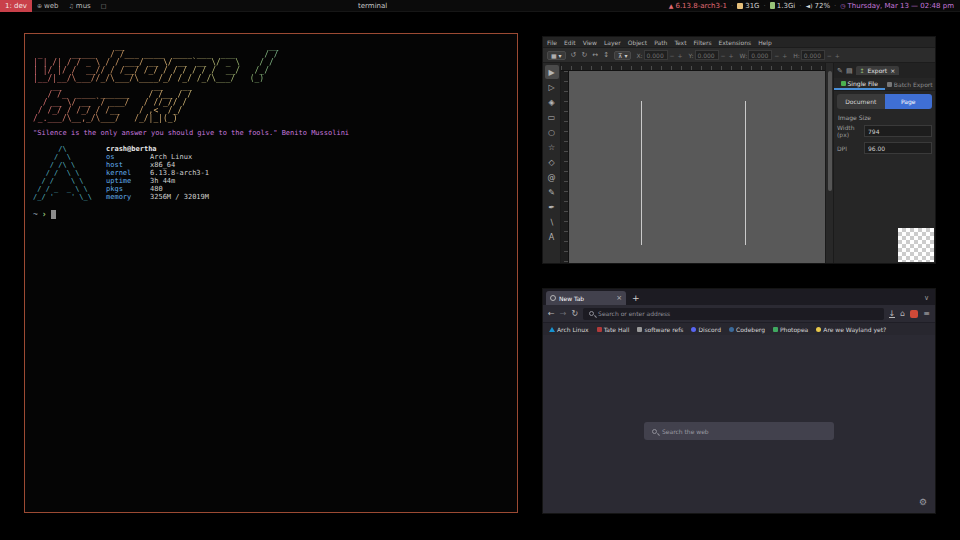 The height and width of the screenshot is (540, 960). What do you see at coordinates (892, 70) in the screenshot?
I see `close-icon: ×` at bounding box center [892, 70].